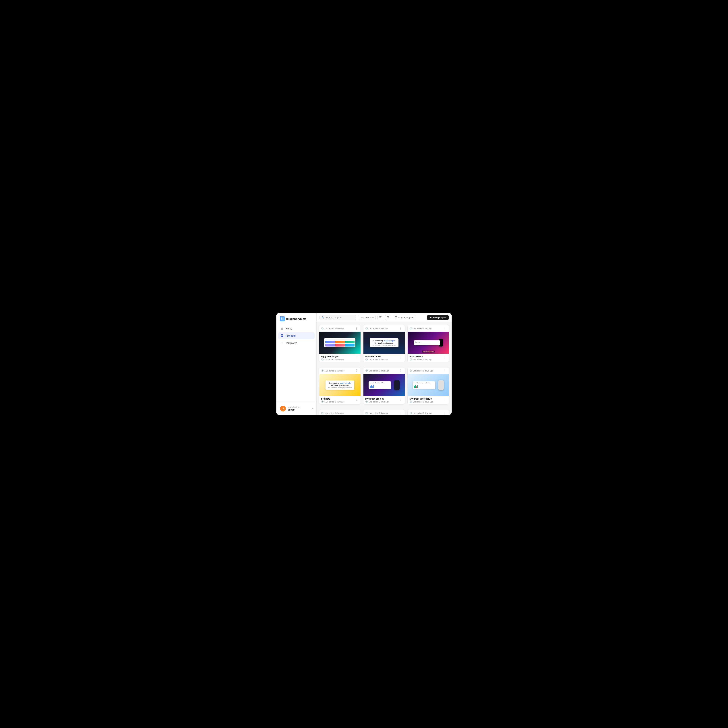 This screenshot has width=728, height=728. What do you see at coordinates (384, 371) in the screenshot?
I see `card-header: 🕐 Last edited 8 days ago ⋮` at bounding box center [384, 371].